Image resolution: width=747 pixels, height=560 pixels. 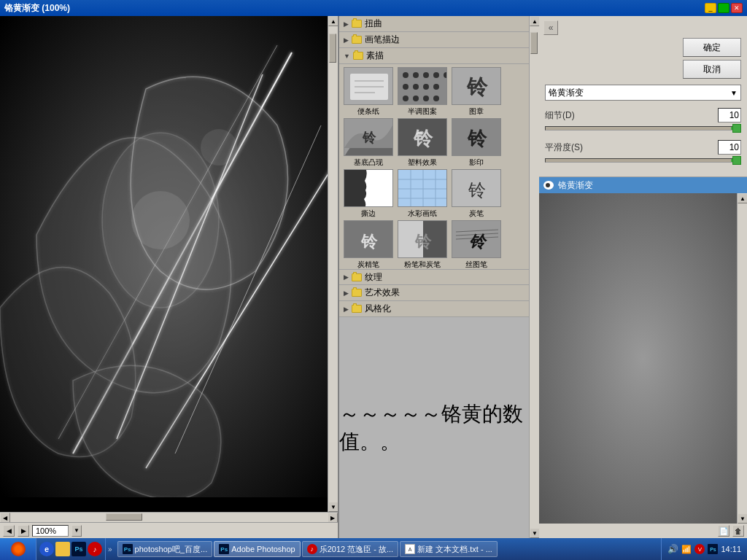 I want to click on thumb-tanjingbi-img: 铃, so click(x=369, y=239).